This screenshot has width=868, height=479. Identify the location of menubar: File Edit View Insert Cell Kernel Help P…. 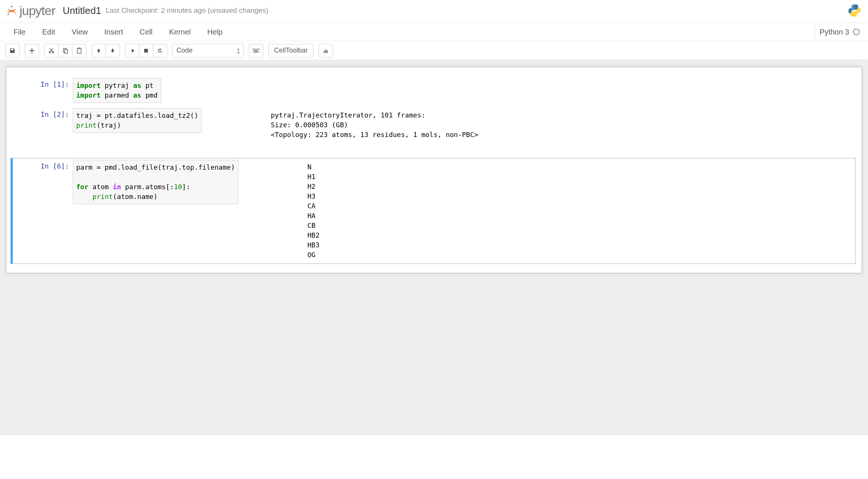
(434, 32).